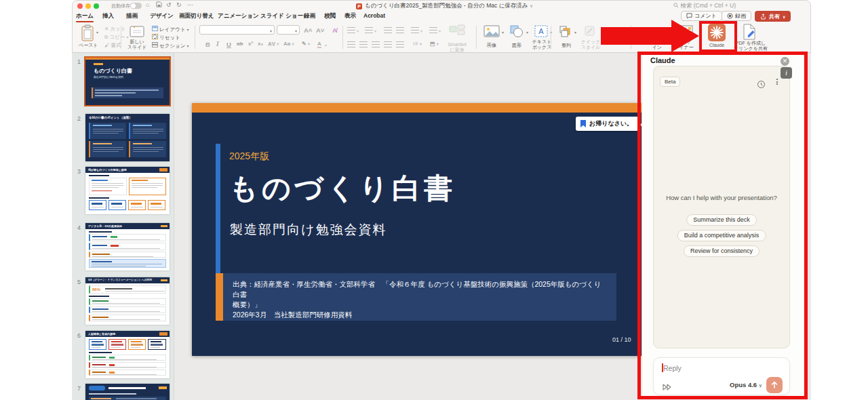 This screenshot has width=868, height=400. I want to click on vertical-align-icon: ↕≡ ▾, so click(417, 43).